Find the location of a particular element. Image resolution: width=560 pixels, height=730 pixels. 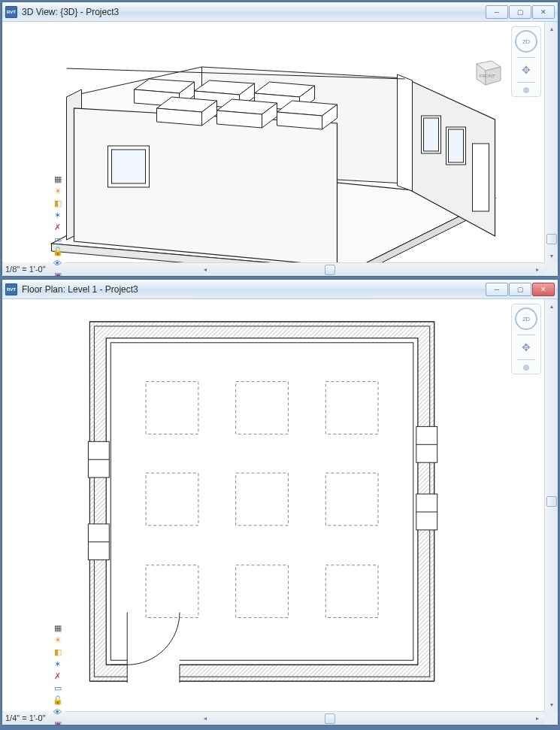

titlebar-3d: RVT 3D View: {3D} - Project3 ─ ▢ ✕ is located at coordinates (280, 12).